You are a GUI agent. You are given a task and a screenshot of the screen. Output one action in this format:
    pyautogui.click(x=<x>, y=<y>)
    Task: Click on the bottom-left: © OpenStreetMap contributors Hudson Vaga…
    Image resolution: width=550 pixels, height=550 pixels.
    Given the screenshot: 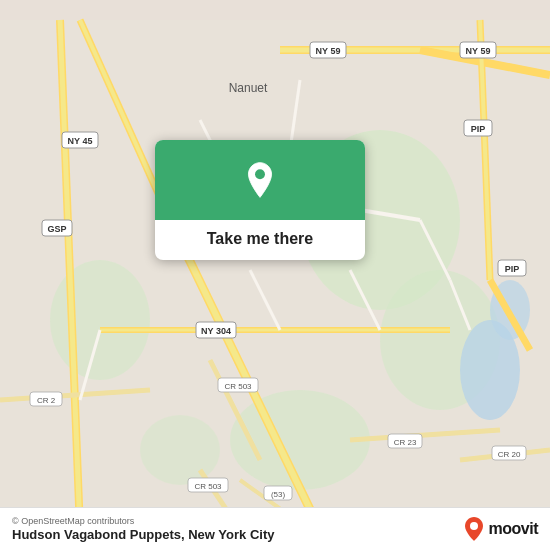 What is the action you would take?
    pyautogui.click(x=143, y=529)
    